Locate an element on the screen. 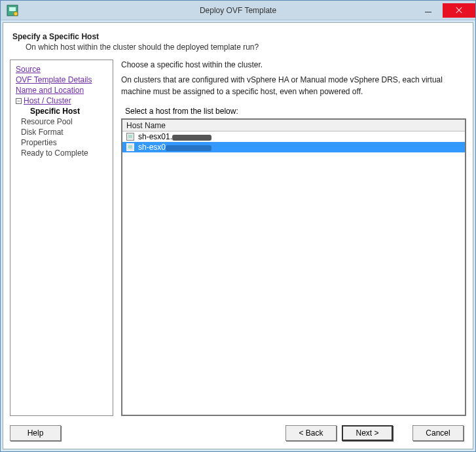  sidebar-item-ovf-details: OVF Template Details is located at coordinates (62, 80).